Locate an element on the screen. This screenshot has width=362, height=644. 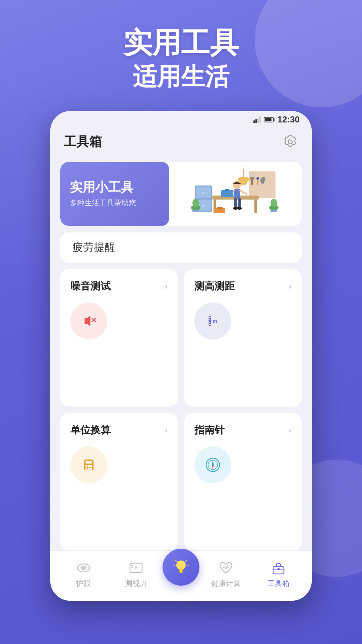
nav-icon-health is located at coordinates (226, 568).